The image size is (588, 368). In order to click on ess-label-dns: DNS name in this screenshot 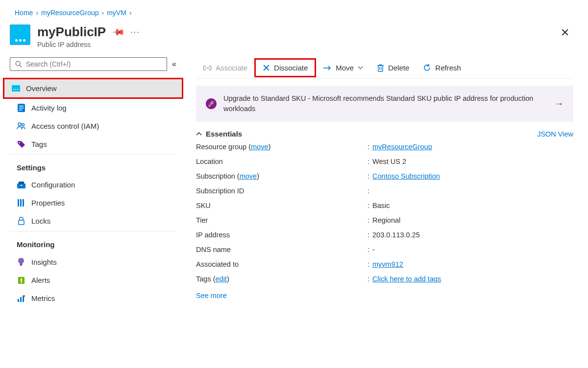, I will do `click(282, 250)`.